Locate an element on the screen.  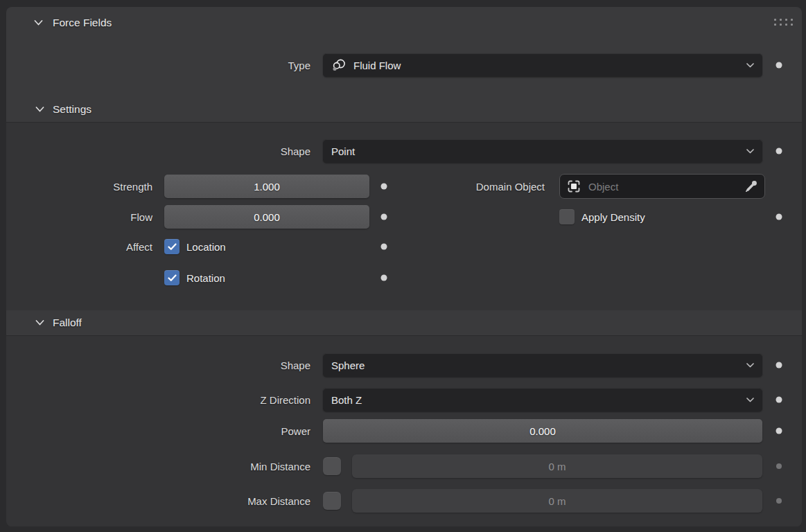
eyedropper-icon is located at coordinates (751, 186).